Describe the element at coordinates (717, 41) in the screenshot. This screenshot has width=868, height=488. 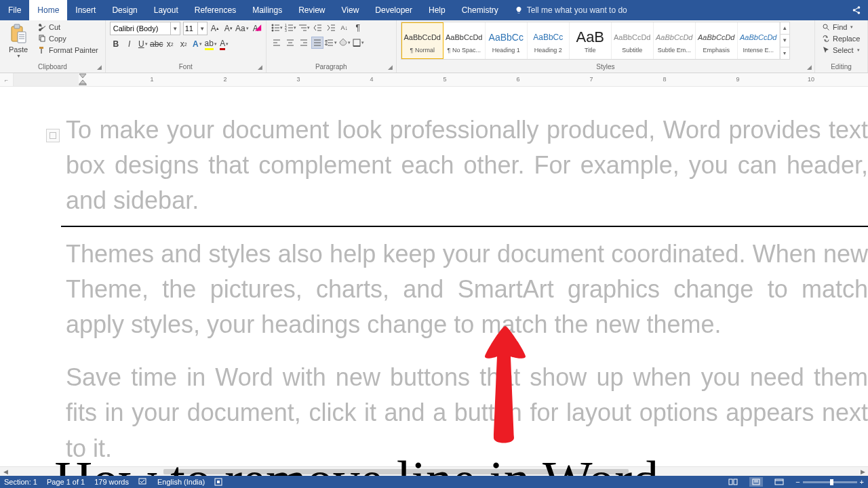
I see `style-item: AaBbCcDdEmphasis` at that location.